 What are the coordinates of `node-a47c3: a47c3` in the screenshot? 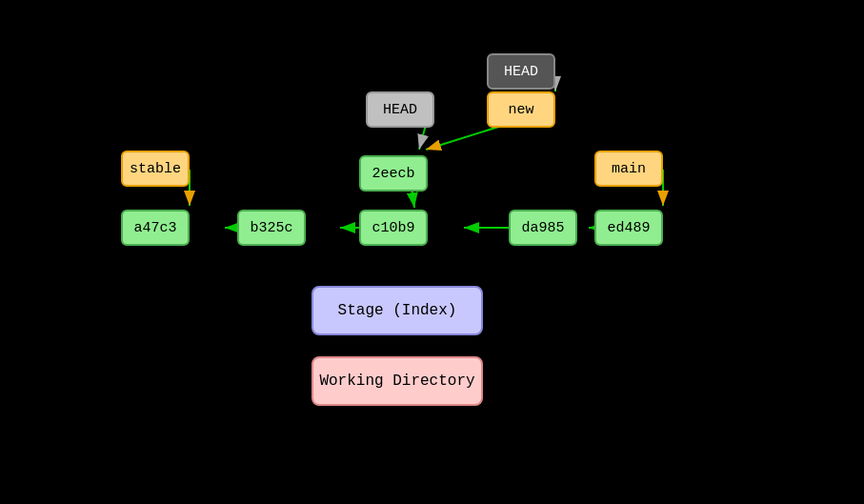 It's located at (155, 228).